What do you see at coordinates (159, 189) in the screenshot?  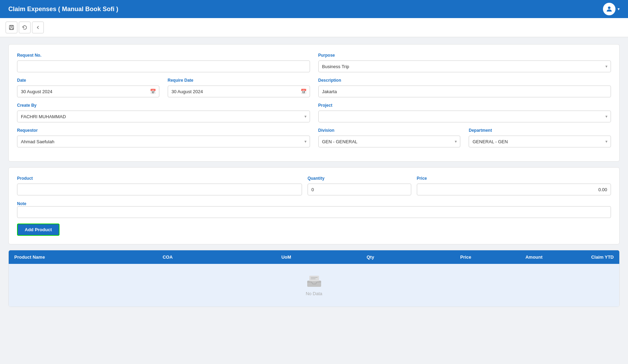 I see `product-input` at bounding box center [159, 189].